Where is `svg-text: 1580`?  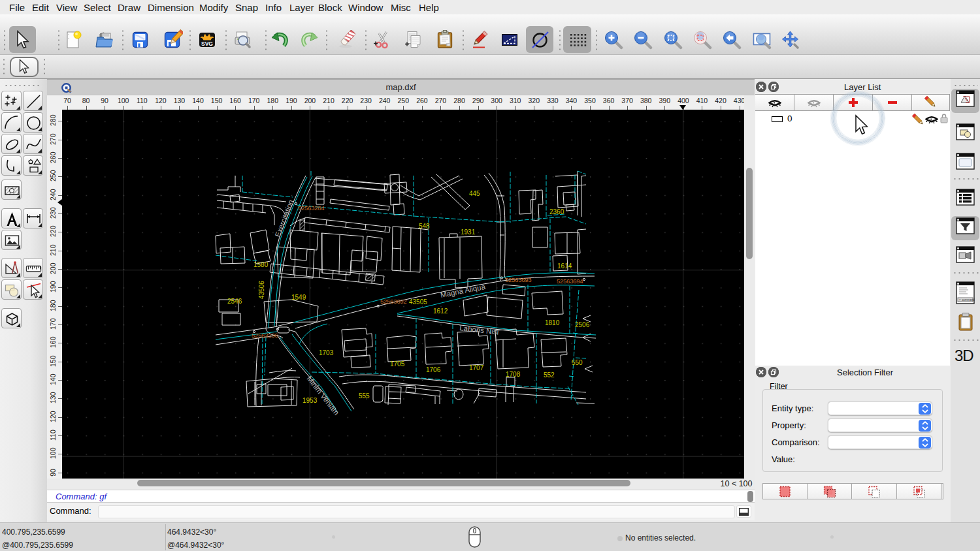 svg-text: 1580 is located at coordinates (261, 265).